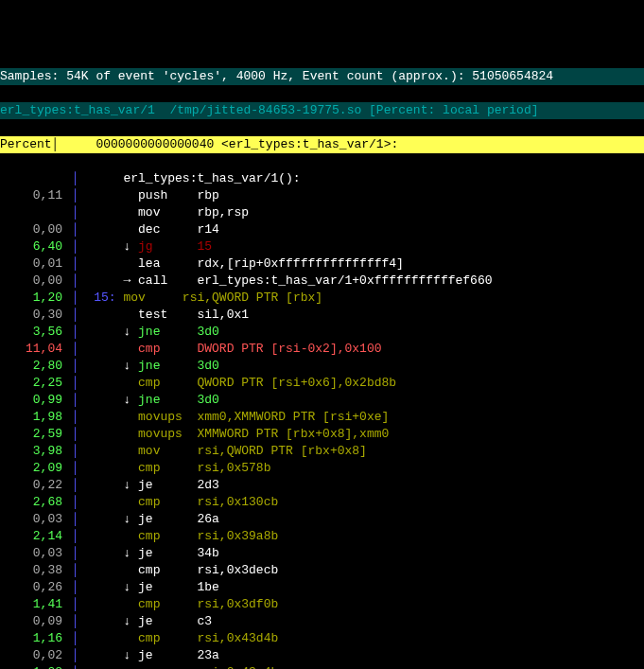  What do you see at coordinates (361, 298) in the screenshot?
I see `instruction: 15: mov rsi,QWORD PTR [rbx]` at bounding box center [361, 298].